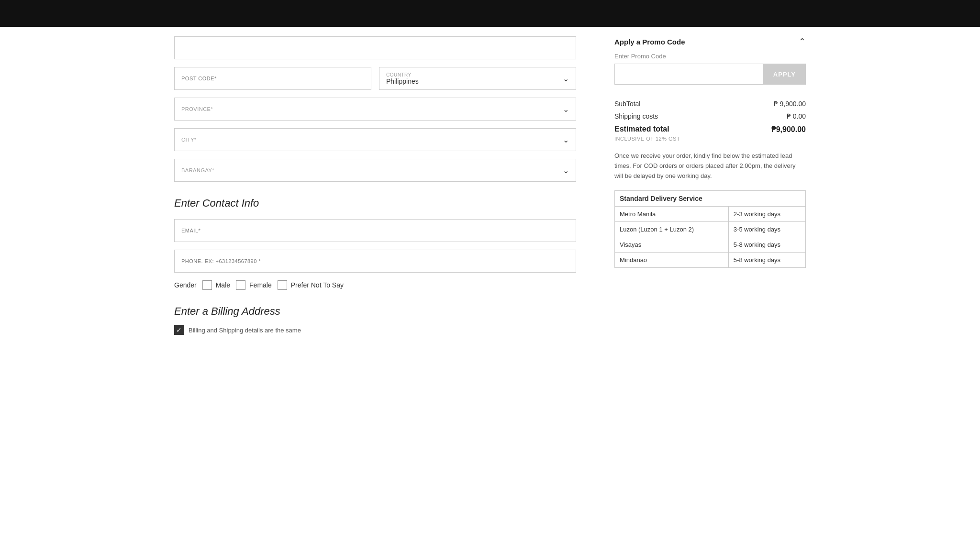 The image size is (980, 551). What do you see at coordinates (241, 285) in the screenshot?
I see `female-checkbox` at bounding box center [241, 285].